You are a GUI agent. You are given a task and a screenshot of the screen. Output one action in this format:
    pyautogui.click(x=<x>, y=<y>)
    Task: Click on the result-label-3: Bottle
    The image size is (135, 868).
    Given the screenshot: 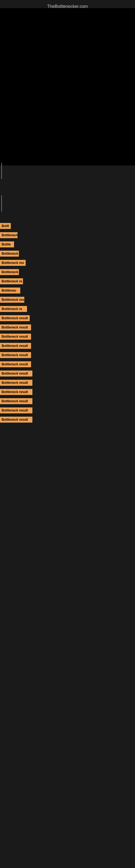 What is the action you would take?
    pyautogui.click(x=7, y=244)
    